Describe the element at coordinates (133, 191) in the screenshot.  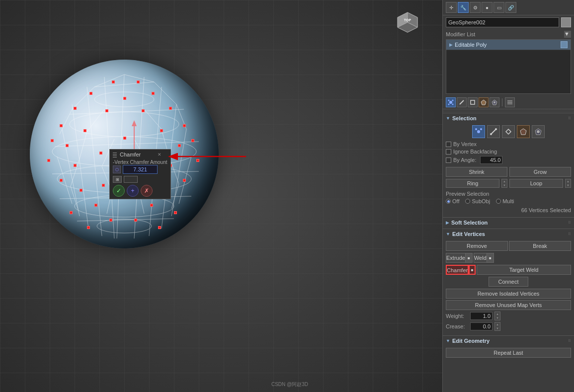
I see `chamfer-add-button: +` at that location.